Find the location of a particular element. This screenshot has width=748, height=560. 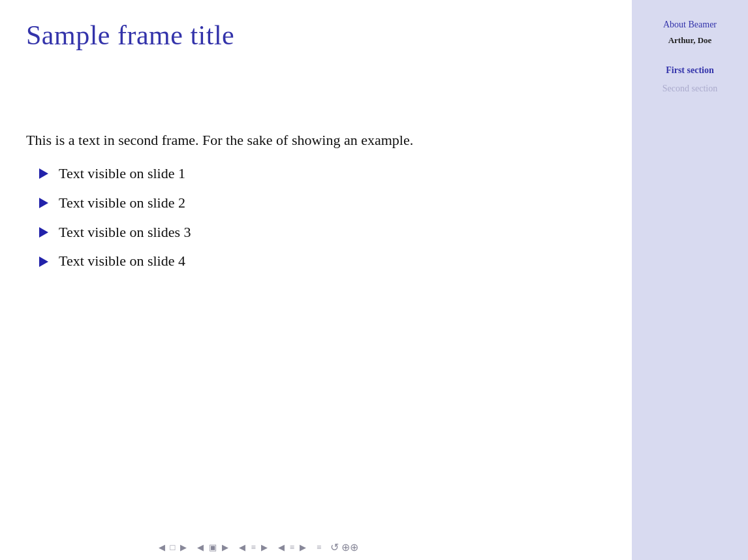

bullet-text: Text visible on slide 2 is located at coordinates (122, 204).